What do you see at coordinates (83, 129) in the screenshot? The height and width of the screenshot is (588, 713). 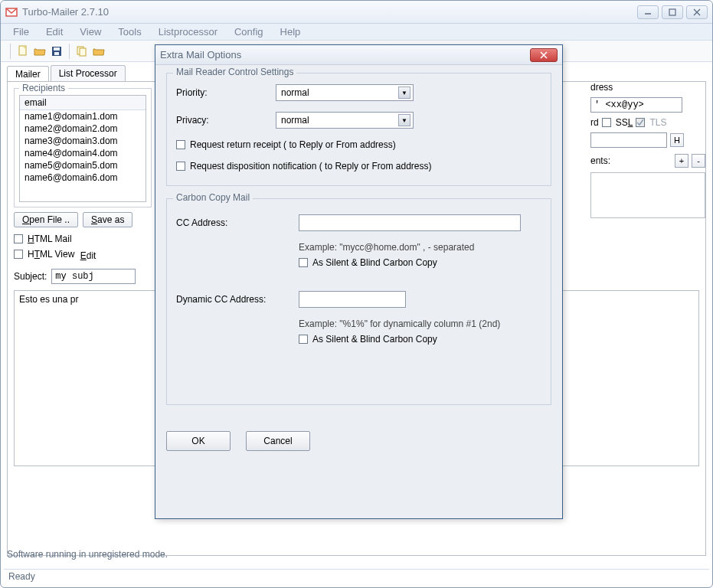 I see `list-item: name2@domain2.dom` at bounding box center [83, 129].